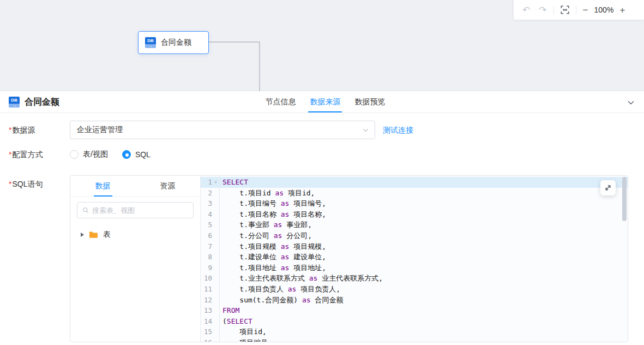  I want to click on code-token: 项目编号, so click(245, 340).